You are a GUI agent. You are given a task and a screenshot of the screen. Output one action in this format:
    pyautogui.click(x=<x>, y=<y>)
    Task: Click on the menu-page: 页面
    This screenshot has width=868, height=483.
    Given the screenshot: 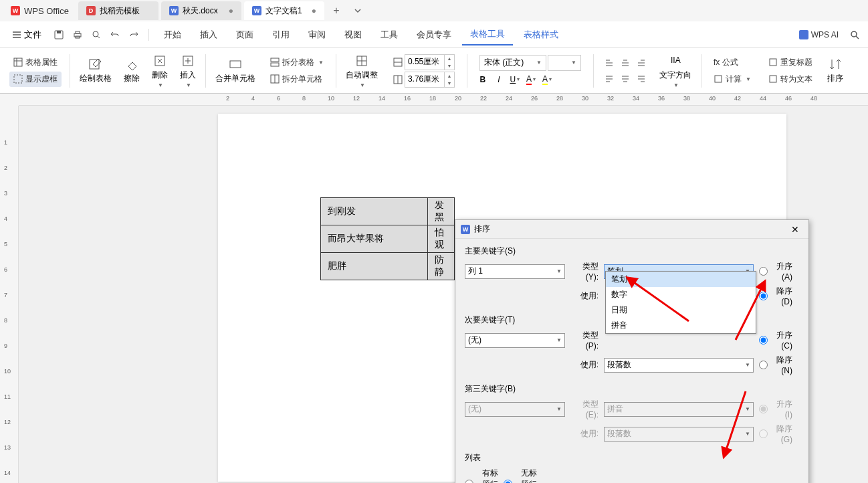 What is the action you would take?
    pyautogui.click(x=245, y=35)
    